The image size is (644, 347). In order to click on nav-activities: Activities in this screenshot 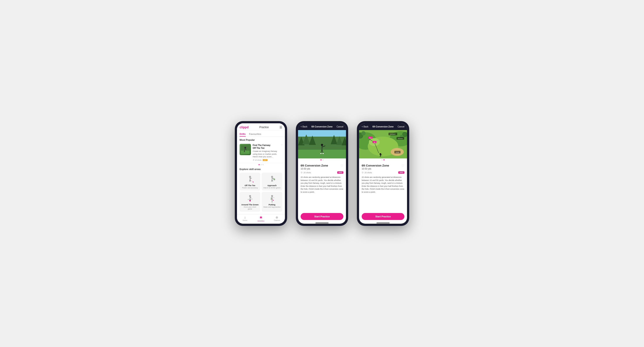, I will do `click(261, 219)`.